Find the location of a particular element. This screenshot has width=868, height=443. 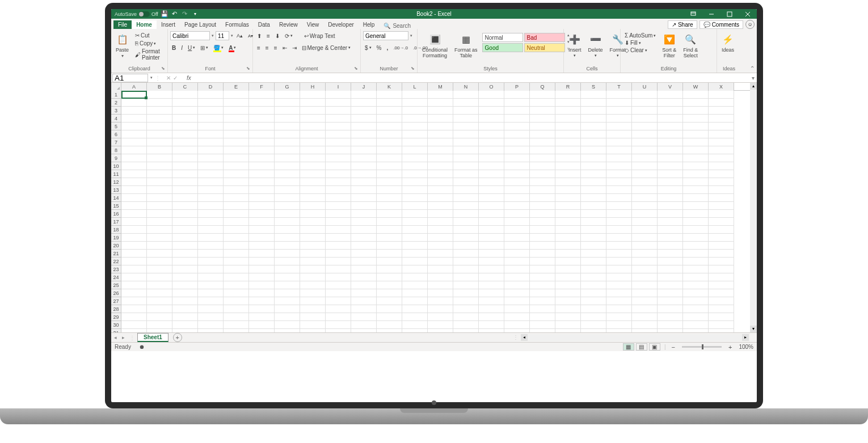

zoom-in-button: + is located at coordinates (730, 347).